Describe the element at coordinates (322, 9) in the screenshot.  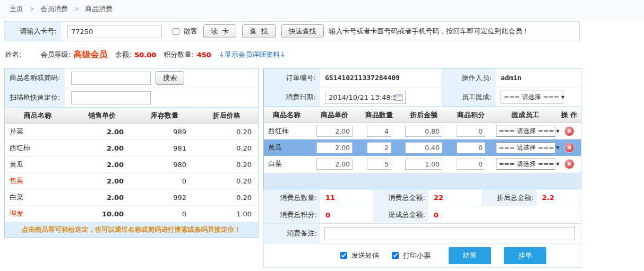
I see `breadcrumb: 主页>会员消费>商品消费` at that location.